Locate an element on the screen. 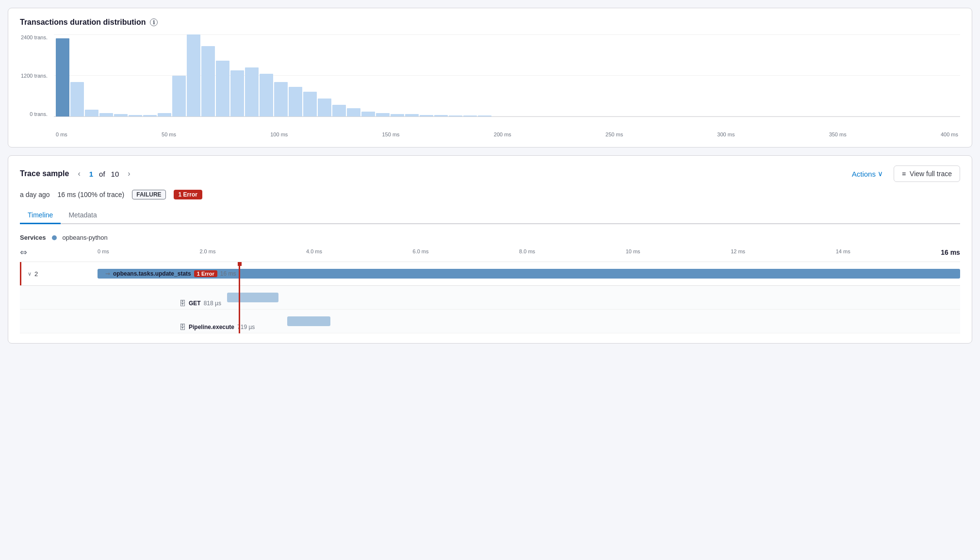 The width and height of the screenshot is (980, 560). trace-title: Trace sample is located at coordinates (45, 174).